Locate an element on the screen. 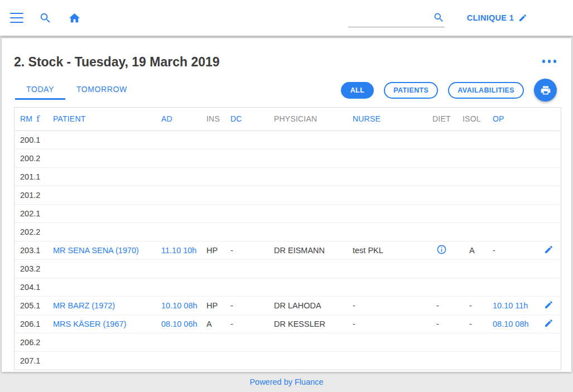 This screenshot has width=573, height=392. print-button is located at coordinates (546, 90).